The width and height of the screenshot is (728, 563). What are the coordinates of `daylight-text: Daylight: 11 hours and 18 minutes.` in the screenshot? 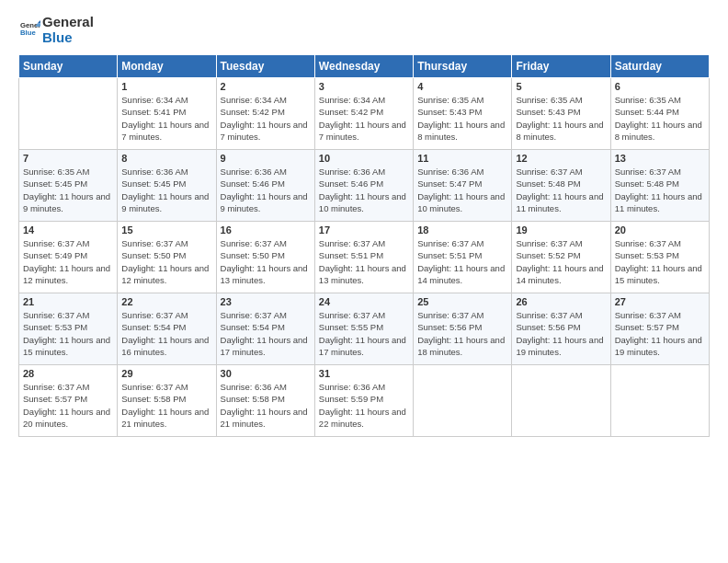 It's located at (461, 346).